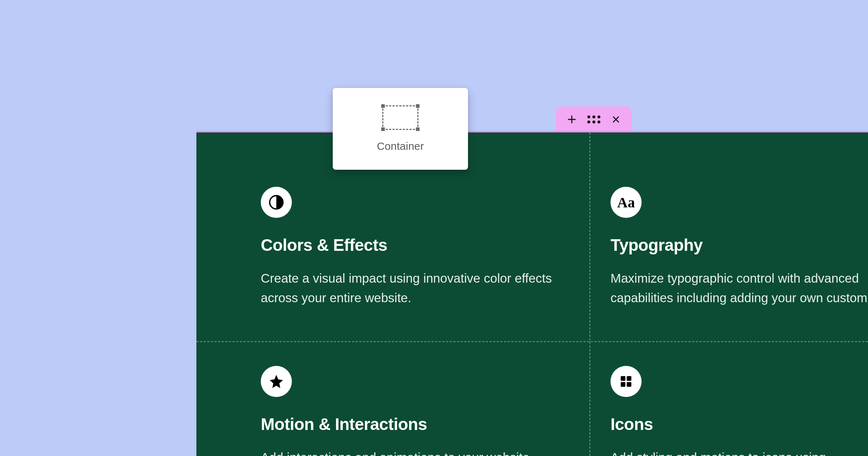 Image resolution: width=868 pixels, height=456 pixels. Describe the element at coordinates (739, 248) in the screenshot. I see `feature-cell-typography: Aa Typography Maximize typographic contr…` at that location.